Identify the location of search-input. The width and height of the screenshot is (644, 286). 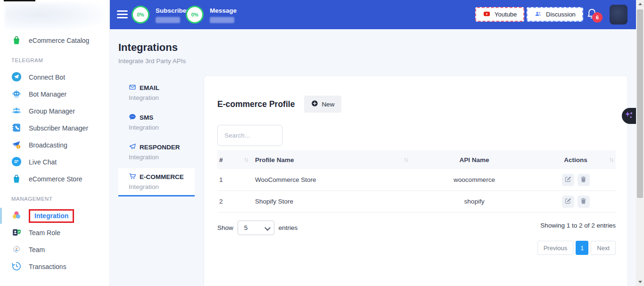
(250, 136).